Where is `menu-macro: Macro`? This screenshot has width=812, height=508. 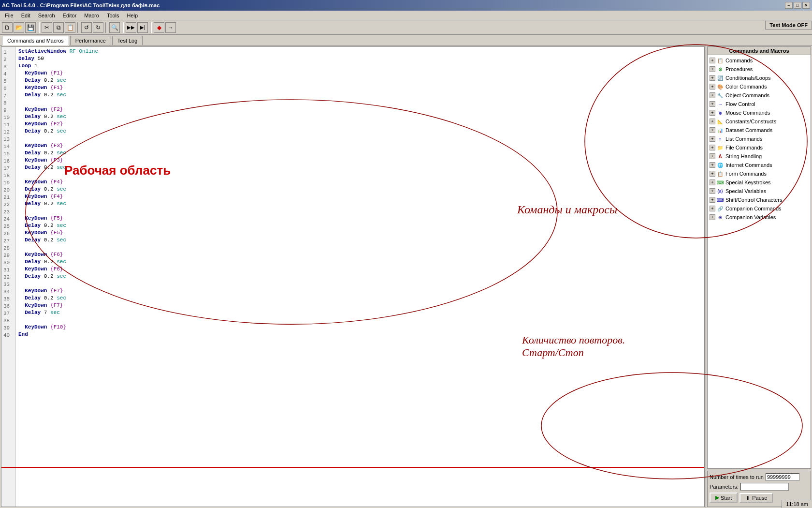 menu-macro: Macro is located at coordinates (92, 15).